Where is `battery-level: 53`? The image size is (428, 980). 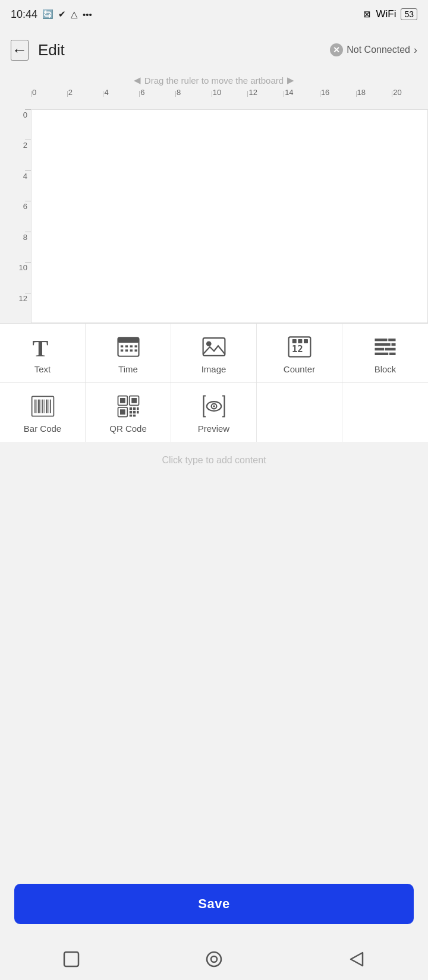 battery-level: 53 is located at coordinates (409, 14).